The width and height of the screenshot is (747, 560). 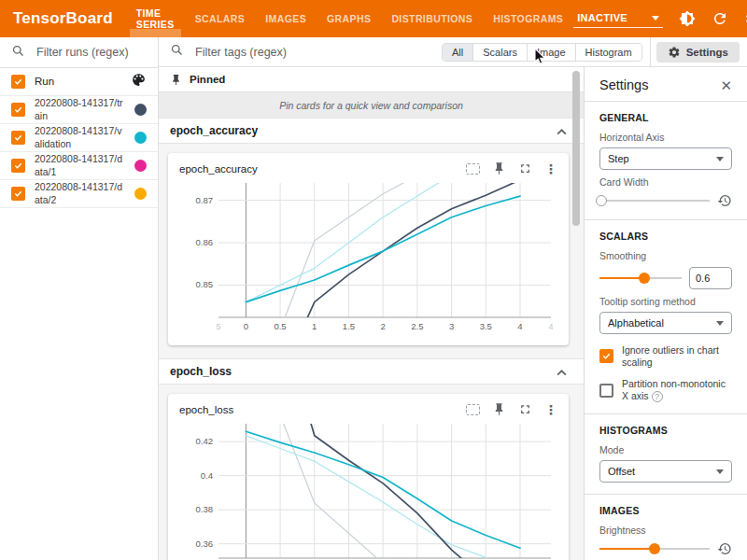 What do you see at coordinates (618, 159) in the screenshot?
I see `horizontal-axis-value: Step` at bounding box center [618, 159].